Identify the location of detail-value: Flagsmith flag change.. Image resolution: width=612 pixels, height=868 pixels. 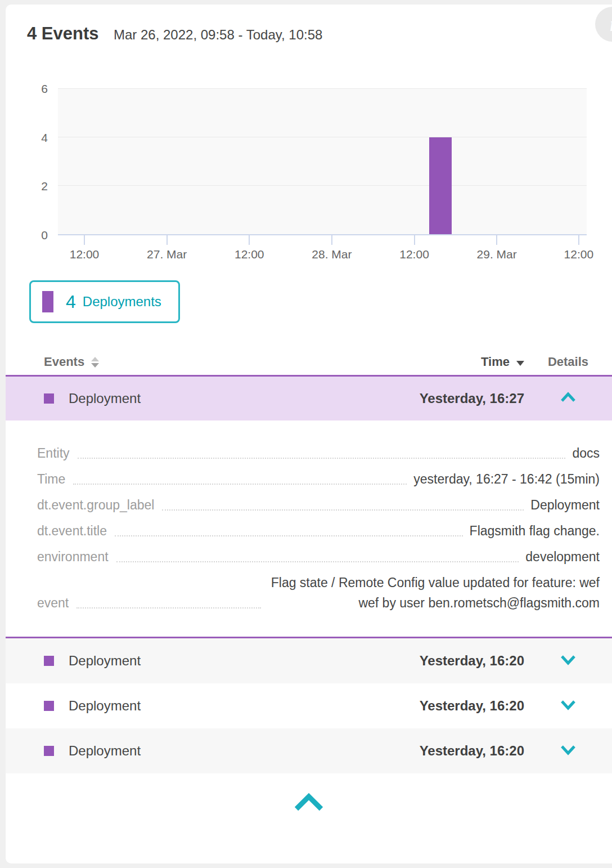
(534, 531).